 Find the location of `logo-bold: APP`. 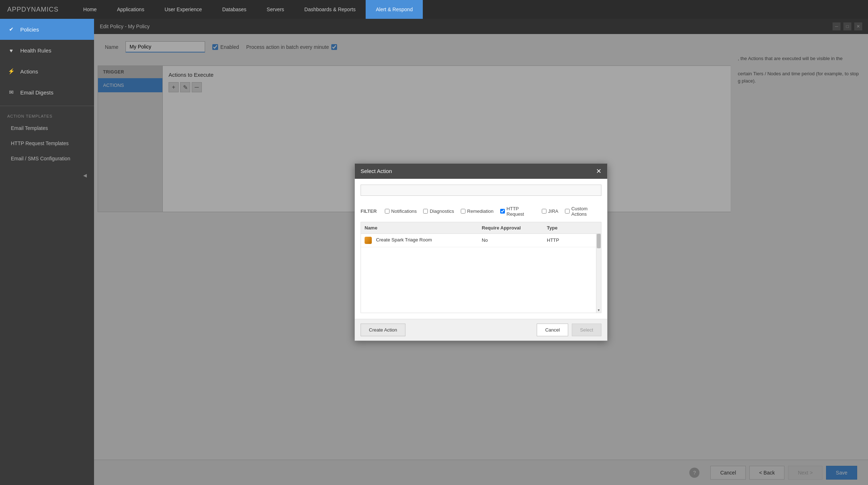

logo-bold: APP is located at coordinates (14, 9).